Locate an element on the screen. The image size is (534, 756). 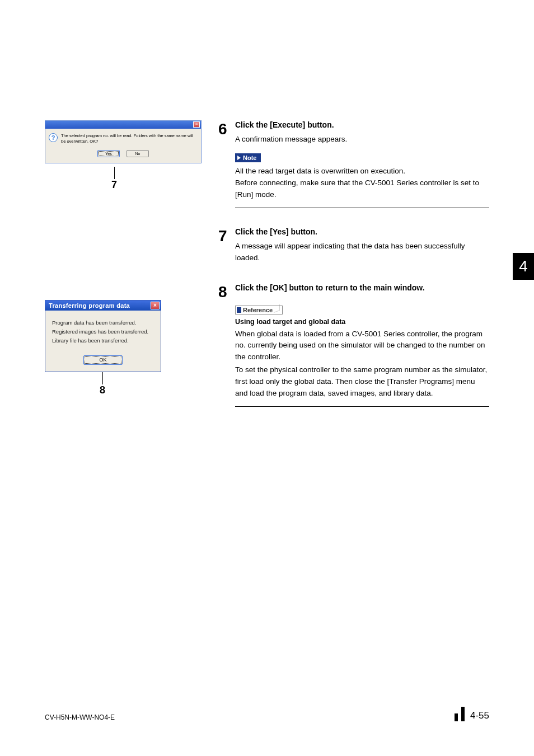
transfer-line-2: Registered images has been transferred. is located at coordinates (103, 332).